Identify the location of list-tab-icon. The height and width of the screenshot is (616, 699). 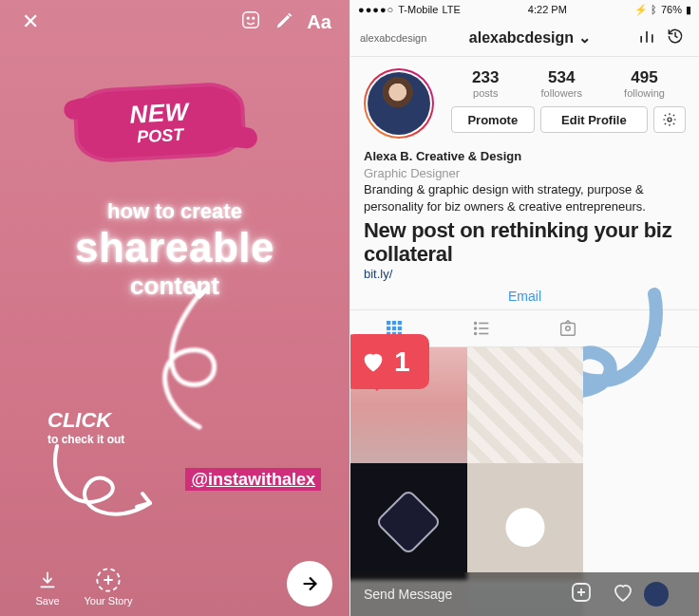
(482, 328).